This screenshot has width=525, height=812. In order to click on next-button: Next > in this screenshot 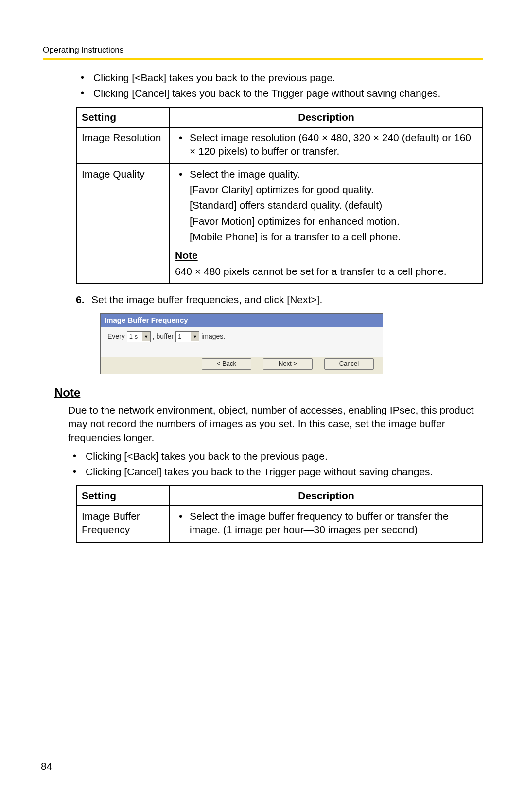, I will do `click(288, 364)`.